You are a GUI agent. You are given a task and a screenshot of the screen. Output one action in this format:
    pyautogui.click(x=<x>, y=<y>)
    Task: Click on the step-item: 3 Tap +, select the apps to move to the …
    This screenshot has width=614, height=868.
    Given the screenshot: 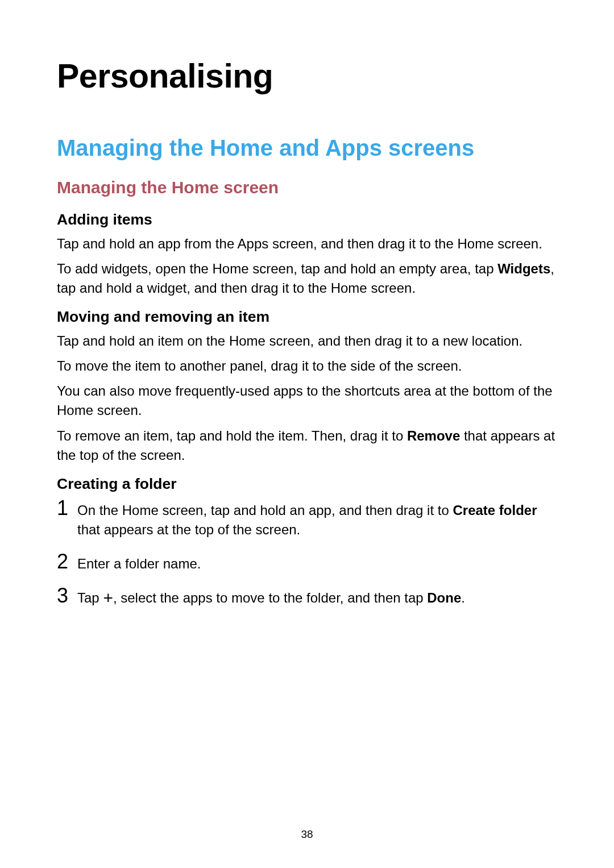 What is the action you would take?
    pyautogui.click(x=307, y=597)
    